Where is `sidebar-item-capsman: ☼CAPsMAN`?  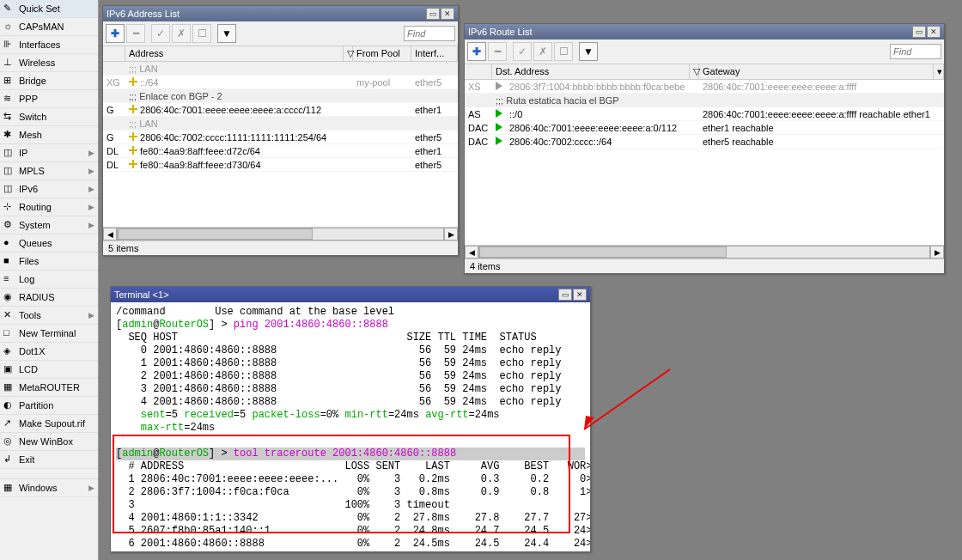 sidebar-item-capsman: ☼CAPsMAN is located at coordinates (49, 27).